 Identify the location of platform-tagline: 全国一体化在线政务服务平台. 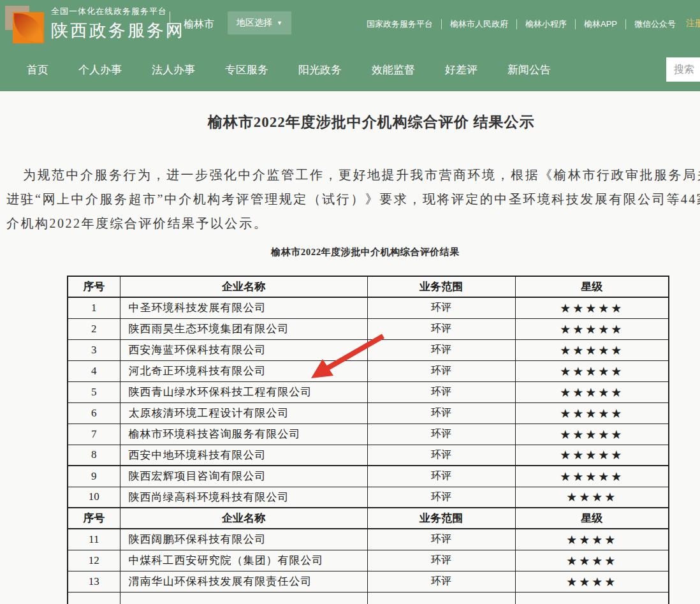
(118, 11).